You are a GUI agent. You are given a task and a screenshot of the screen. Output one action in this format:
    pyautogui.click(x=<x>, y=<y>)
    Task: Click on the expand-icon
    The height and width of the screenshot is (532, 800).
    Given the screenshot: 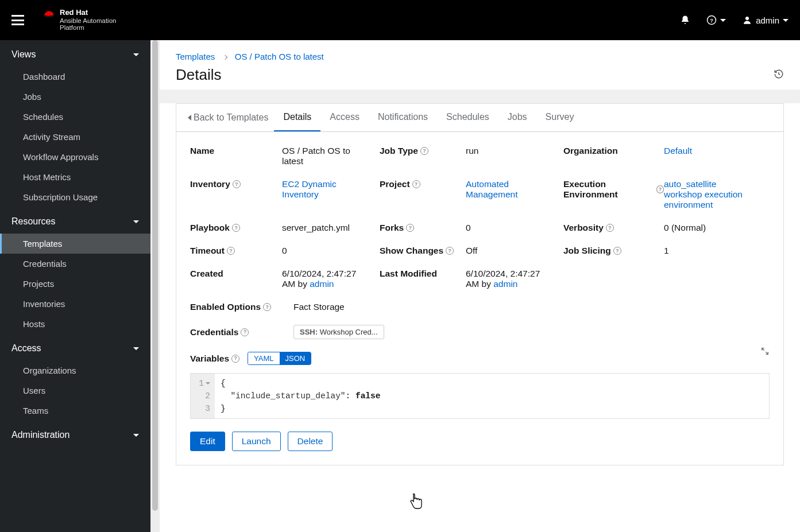 What is the action you would take?
    pyautogui.click(x=765, y=352)
    